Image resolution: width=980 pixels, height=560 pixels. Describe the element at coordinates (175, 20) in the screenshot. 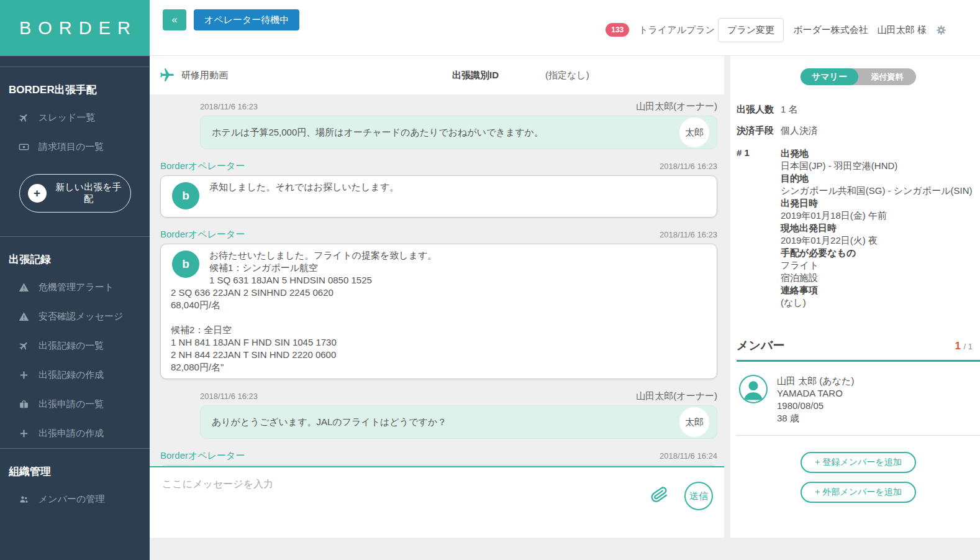

I see `sidebar-collapse-button: «` at that location.